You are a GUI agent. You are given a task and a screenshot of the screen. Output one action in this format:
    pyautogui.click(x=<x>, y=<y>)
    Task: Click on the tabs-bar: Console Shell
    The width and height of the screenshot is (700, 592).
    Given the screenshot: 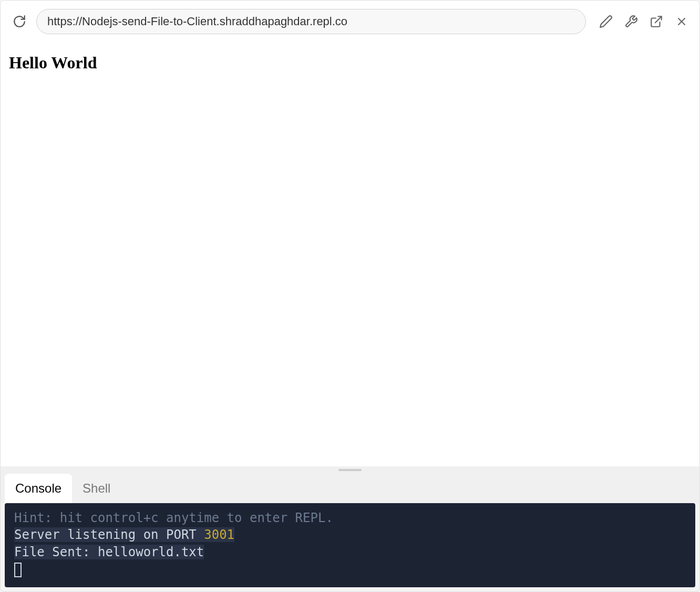 What is the action you would take?
    pyautogui.click(x=350, y=488)
    